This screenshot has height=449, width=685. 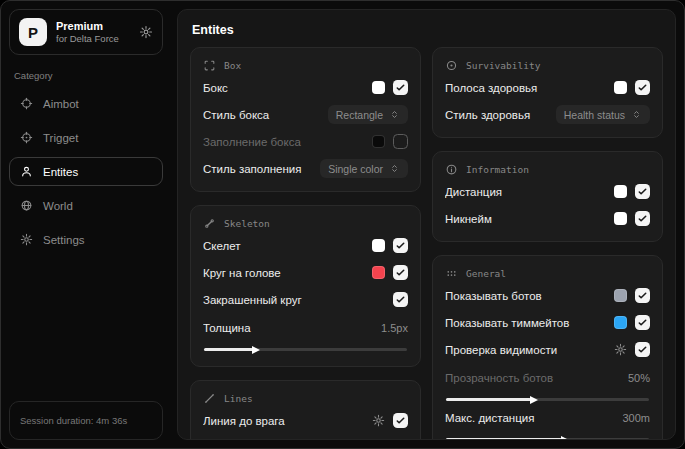 I want to click on sidebar-item-label: Trigget, so click(x=60, y=138).